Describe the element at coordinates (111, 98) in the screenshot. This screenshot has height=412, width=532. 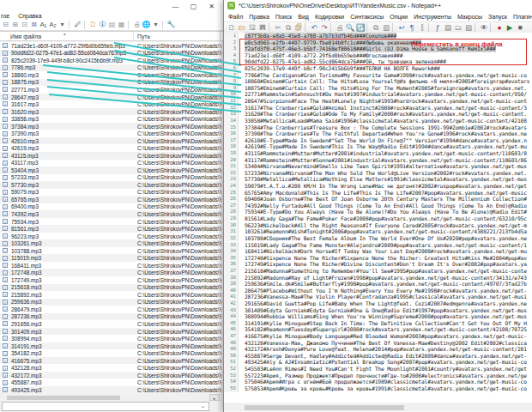
I see `file-row: ♪28647.mp3C:\Users\ShirokovPN\Downloads\…` at that location.